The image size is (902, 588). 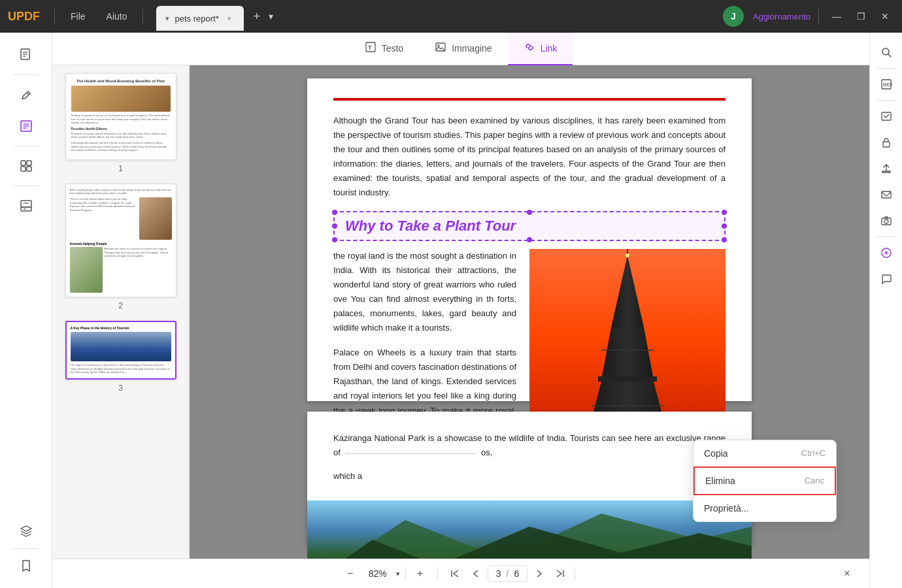 I want to click on zoom-separator, so click(x=405, y=574).